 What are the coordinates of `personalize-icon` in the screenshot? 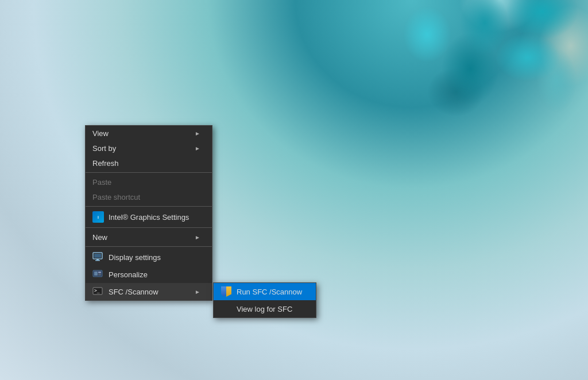 It's located at (98, 274).